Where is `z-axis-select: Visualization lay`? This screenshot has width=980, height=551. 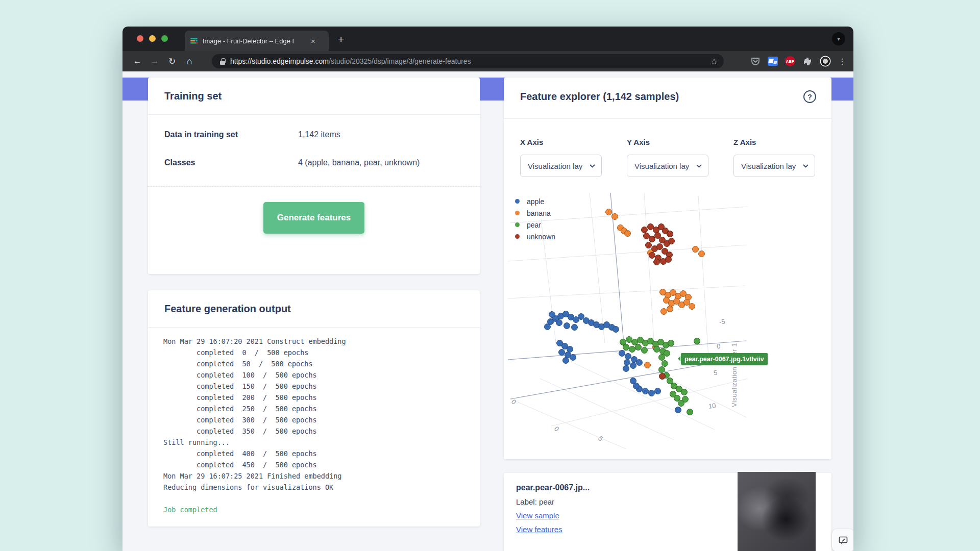 z-axis-select: Visualization lay is located at coordinates (774, 166).